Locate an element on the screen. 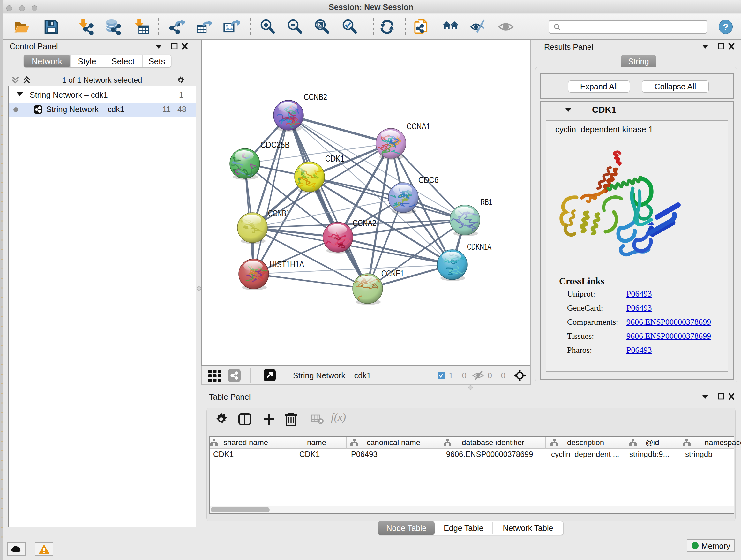 Image resolution: width=741 pixels, height=560 pixels. svg-text: CDC6 is located at coordinates (428, 180).